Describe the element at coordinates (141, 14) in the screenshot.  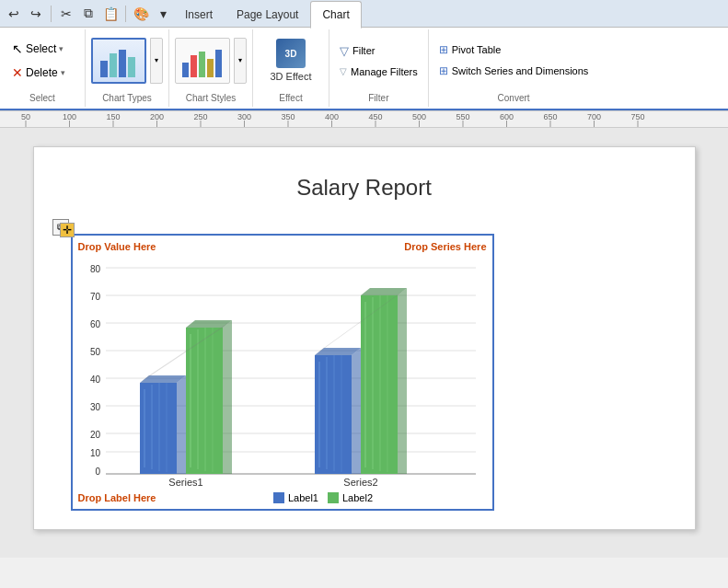
I see `format-painter-button: 🎨` at that location.